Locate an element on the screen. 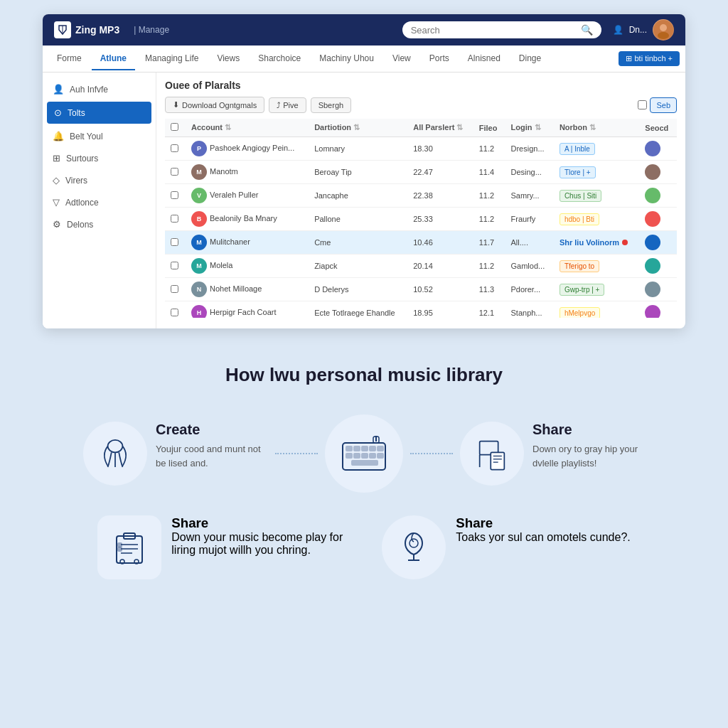  col-norbon: Norbon ⇅ is located at coordinates (596, 128).